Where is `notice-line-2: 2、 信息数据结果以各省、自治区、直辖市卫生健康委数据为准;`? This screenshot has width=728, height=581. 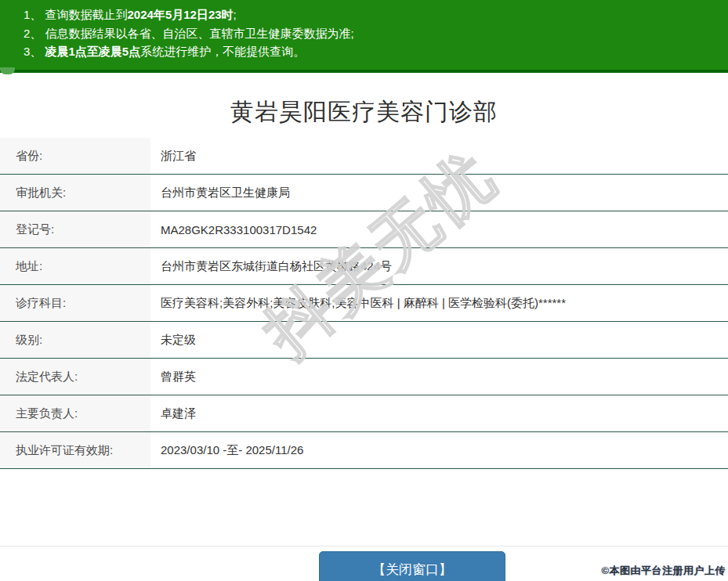
notice-line-2: 2、 信息数据结果以各省、自治区、直辖市卫生健康委数据为准; is located at coordinates (364, 34).